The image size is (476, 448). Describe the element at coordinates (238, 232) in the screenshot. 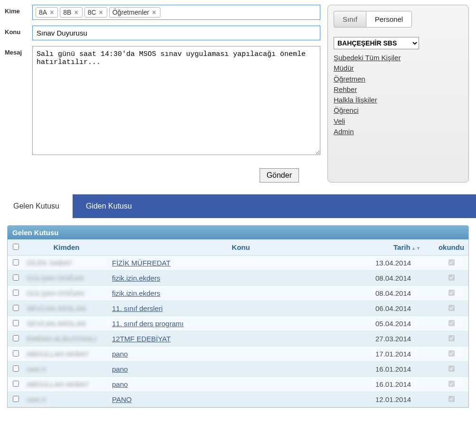

I see `inbox-title: Gelen Kutusu` at that location.